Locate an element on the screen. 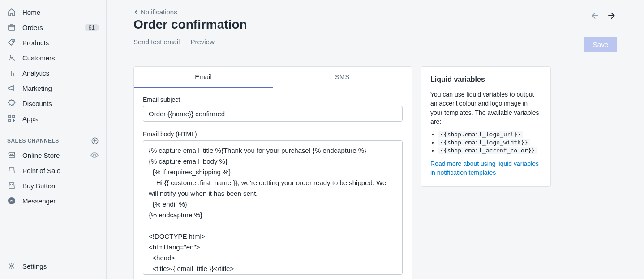 The height and width of the screenshot is (279, 644). sidebar-item-apps: Apps is located at coordinates (53, 118).